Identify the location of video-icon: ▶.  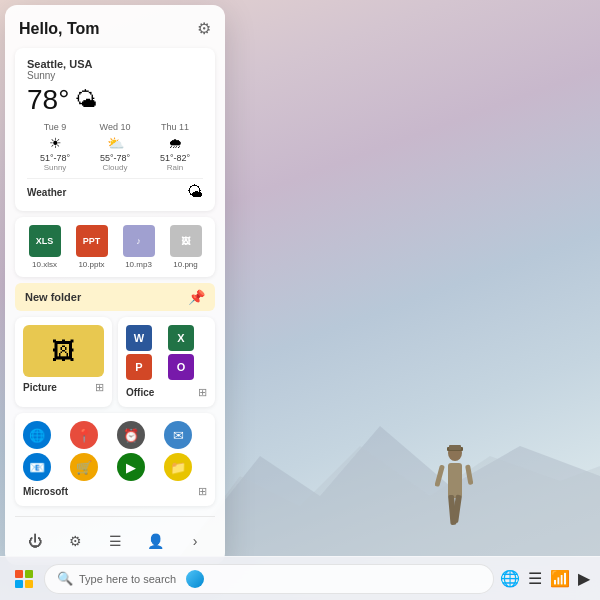
(131, 467).